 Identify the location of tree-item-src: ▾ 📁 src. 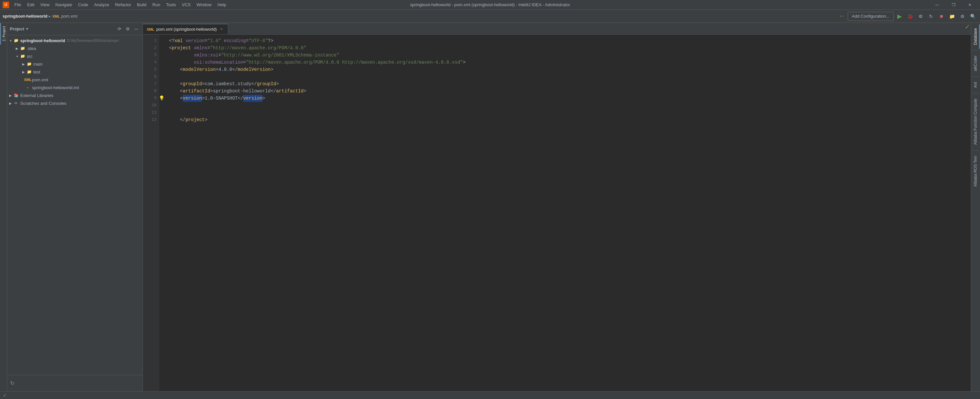
(75, 56).